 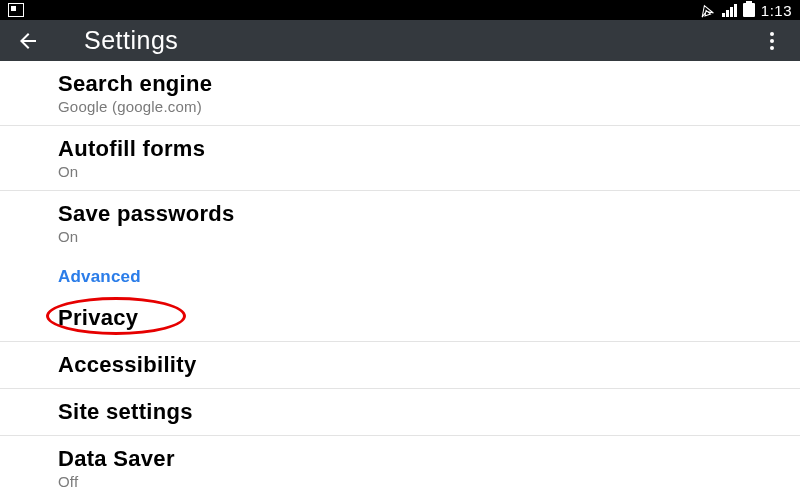 What do you see at coordinates (421, 106) in the screenshot?
I see `item-subtitle: Google (google.com)` at bounding box center [421, 106].